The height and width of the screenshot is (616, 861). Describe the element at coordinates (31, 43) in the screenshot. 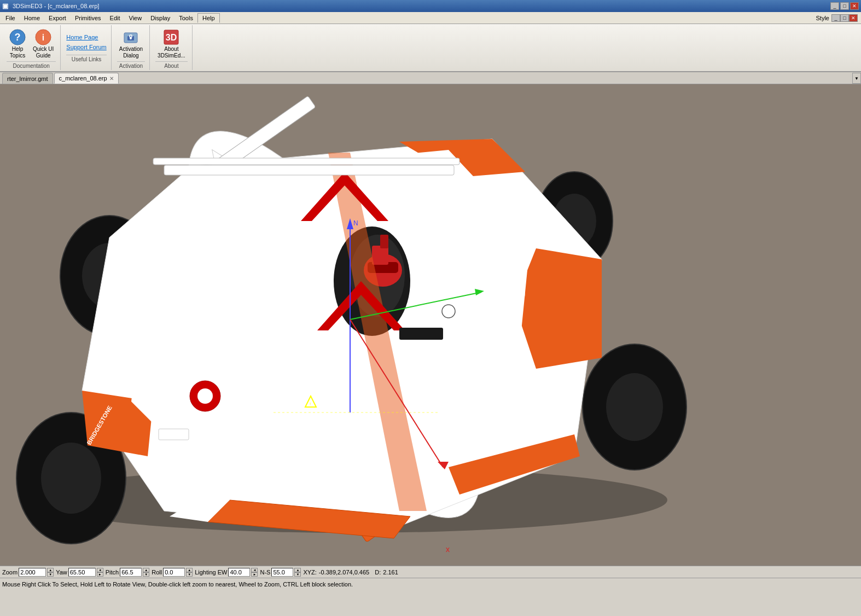

I see `documentation-buttons: ? HelpTopics i Quick UIGuide` at that location.